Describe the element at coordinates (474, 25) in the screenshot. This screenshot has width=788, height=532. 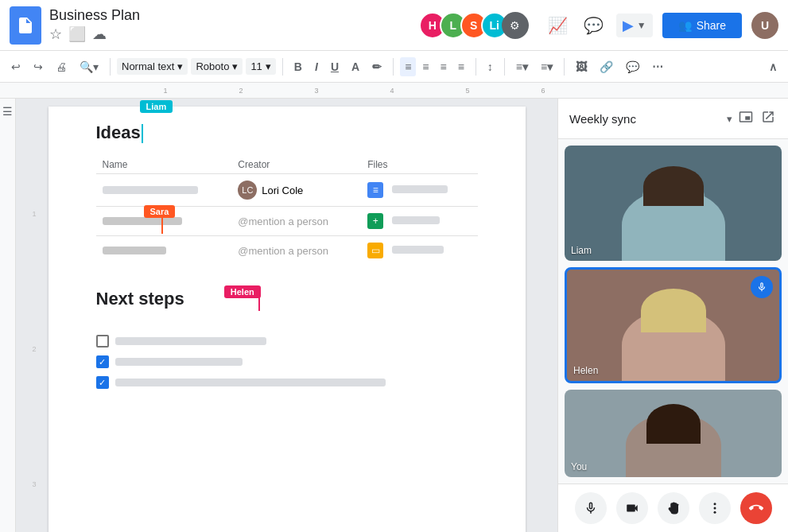
I see `collaborator-avatars: H L S Li ⚙` at that location.